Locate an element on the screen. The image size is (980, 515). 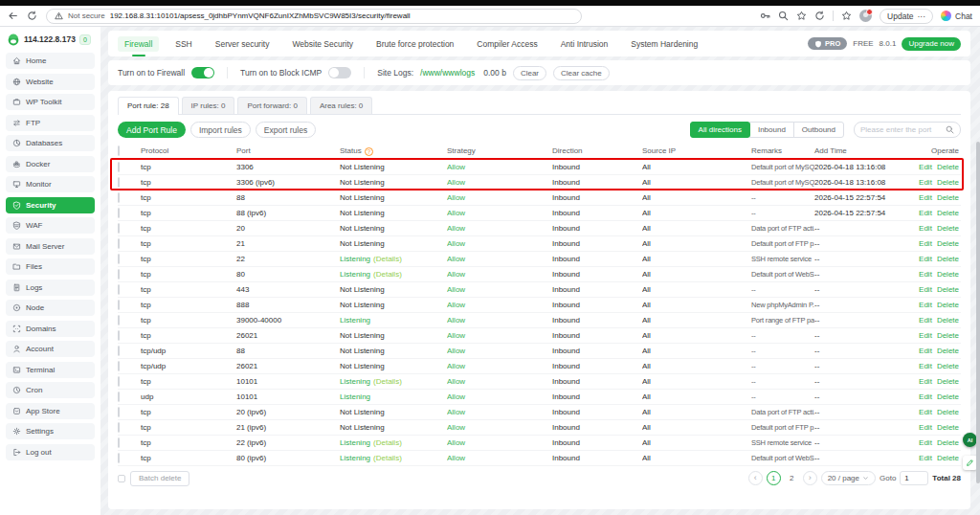
message-count-badge: 0 is located at coordinates (85, 40).